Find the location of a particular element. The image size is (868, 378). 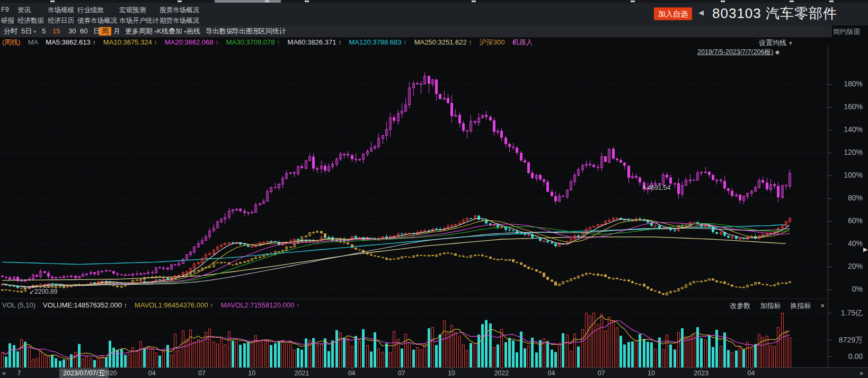

y-axis-label: 100% is located at coordinates (853, 175).